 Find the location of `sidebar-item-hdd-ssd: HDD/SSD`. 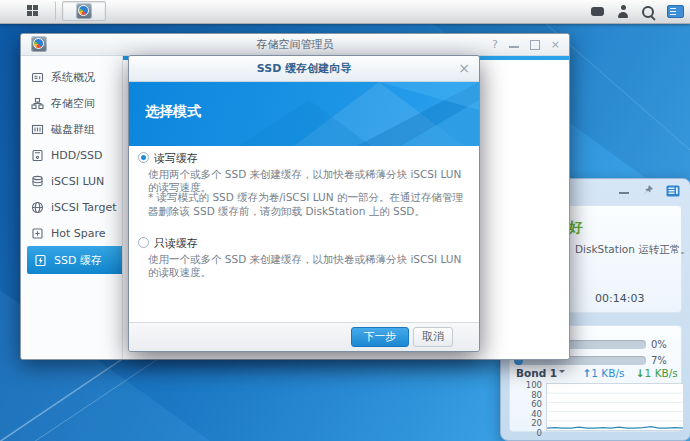

sidebar-item-hdd-ssd: HDD/SSD is located at coordinates (72, 155).